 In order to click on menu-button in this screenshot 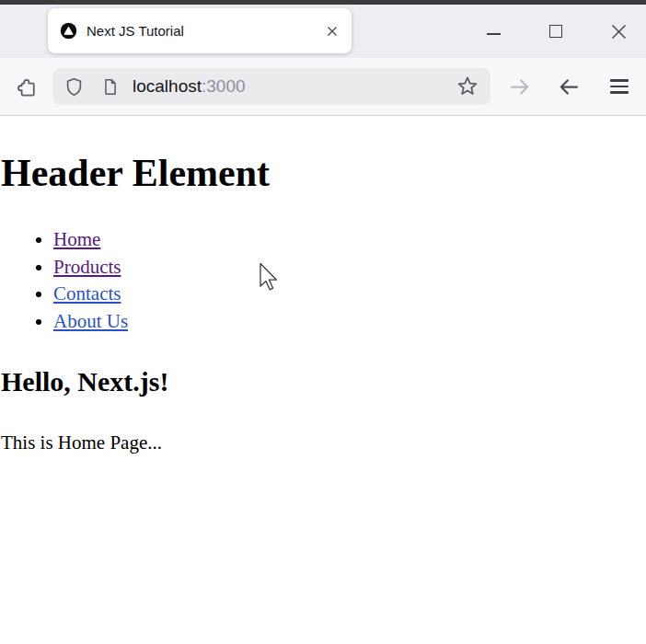, I will do `click(619, 86)`.